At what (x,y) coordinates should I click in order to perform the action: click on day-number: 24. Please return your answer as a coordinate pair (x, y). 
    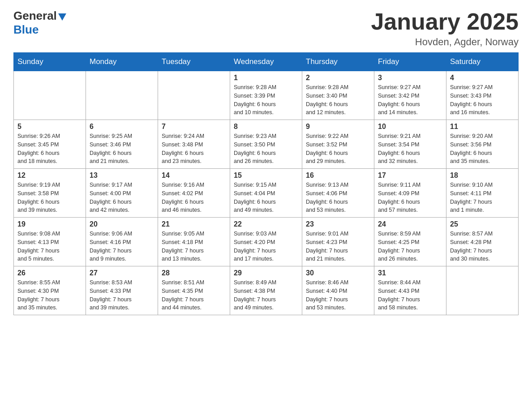
    Looking at the image, I should click on (410, 224).